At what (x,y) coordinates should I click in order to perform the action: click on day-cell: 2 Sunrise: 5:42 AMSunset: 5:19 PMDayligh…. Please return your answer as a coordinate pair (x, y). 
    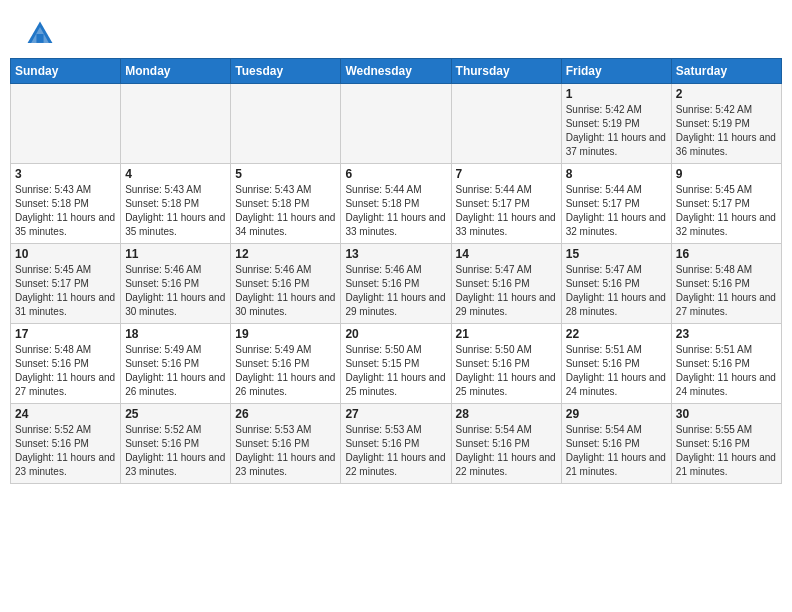
    Looking at the image, I should click on (726, 124).